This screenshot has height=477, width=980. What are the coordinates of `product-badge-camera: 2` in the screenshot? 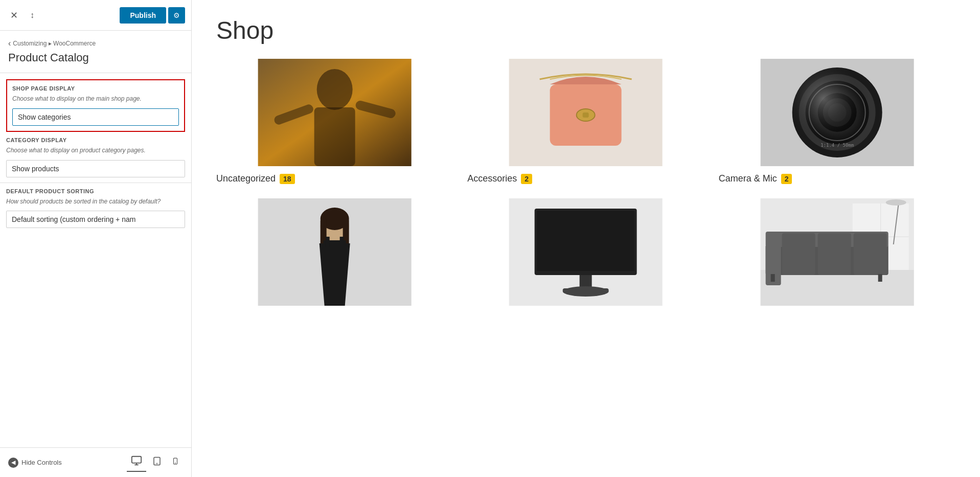 It's located at (787, 179).